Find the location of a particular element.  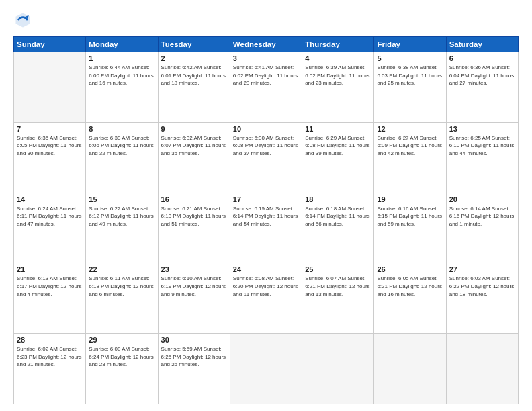

day-number: 4 is located at coordinates (338, 58).